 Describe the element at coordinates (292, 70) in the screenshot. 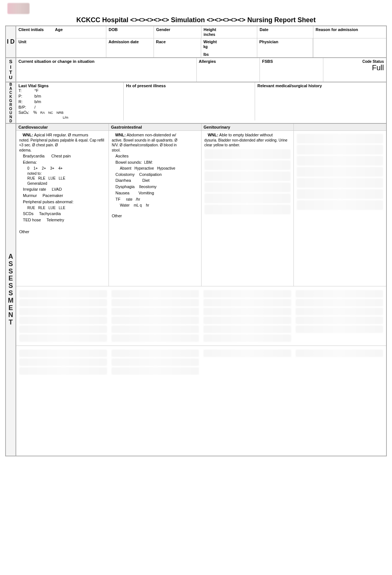

I see `field-fsbs: FSBS` at that location.